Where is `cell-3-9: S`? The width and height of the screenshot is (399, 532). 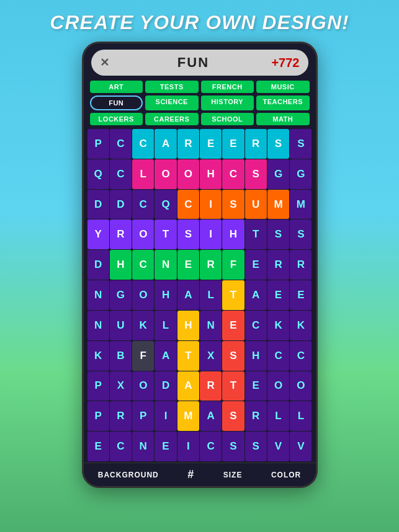
cell-3-9: S is located at coordinates (300, 234).